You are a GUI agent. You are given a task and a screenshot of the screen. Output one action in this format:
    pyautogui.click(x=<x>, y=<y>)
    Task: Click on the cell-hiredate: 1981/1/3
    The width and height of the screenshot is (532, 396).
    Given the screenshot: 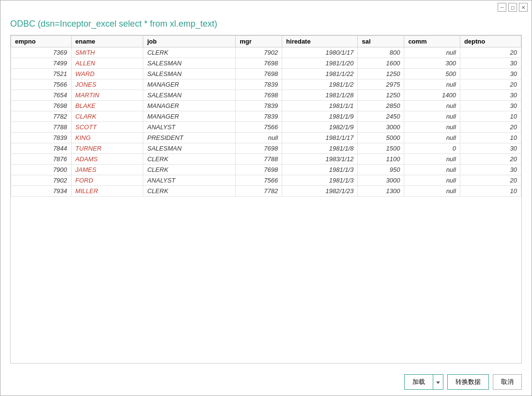 What is the action you would take?
    pyautogui.click(x=320, y=170)
    